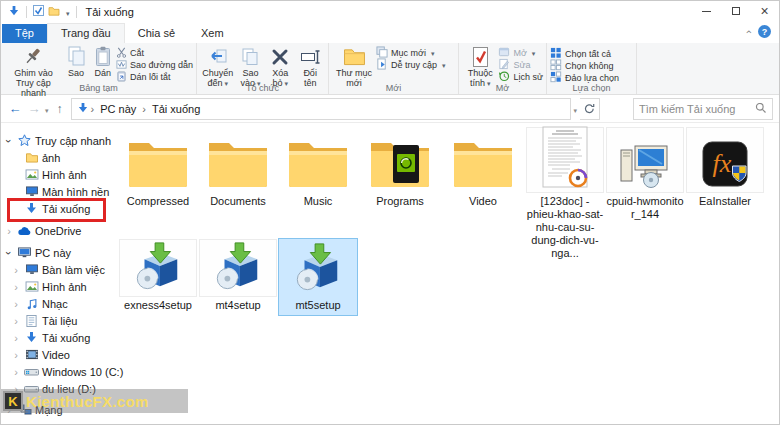 This screenshot has width=780, height=425. What do you see at coordinates (725, 168) in the screenshot?
I see `file-tile-eainstaller: fx EaInstaller` at bounding box center [725, 168].